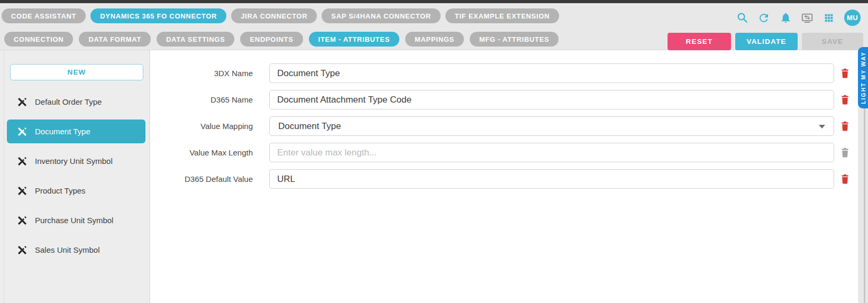  I want to click on search-icon, so click(742, 18).